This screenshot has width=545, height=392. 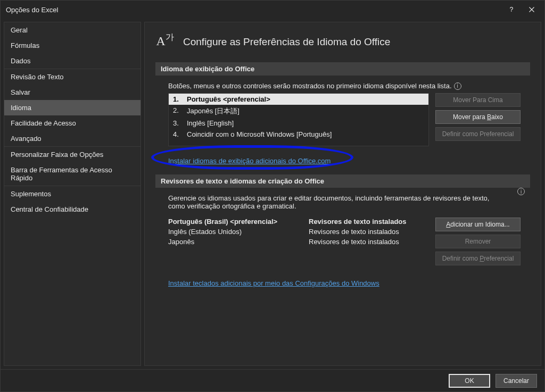 What do you see at coordinates (72, 138) in the screenshot?
I see `sidebar-item-avancado: Avançado` at bounding box center [72, 138].